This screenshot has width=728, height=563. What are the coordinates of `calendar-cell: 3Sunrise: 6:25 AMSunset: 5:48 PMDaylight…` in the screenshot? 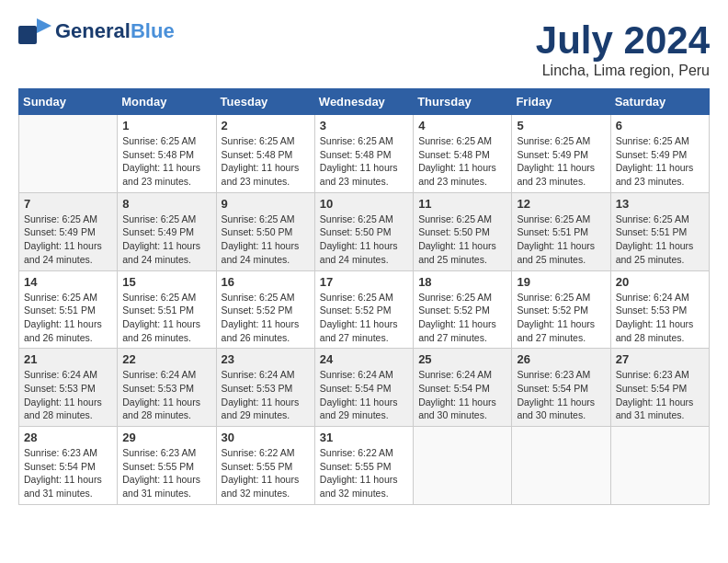 It's located at (364, 155).